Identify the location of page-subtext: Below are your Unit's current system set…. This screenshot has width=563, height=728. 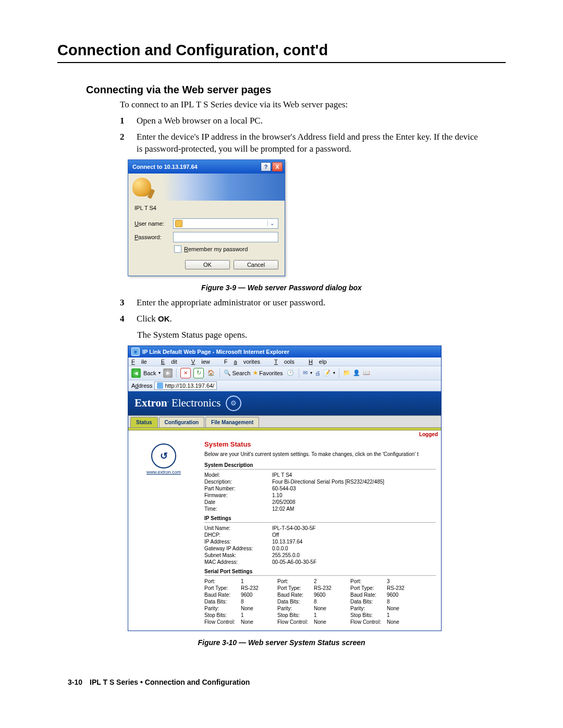
(320, 454).